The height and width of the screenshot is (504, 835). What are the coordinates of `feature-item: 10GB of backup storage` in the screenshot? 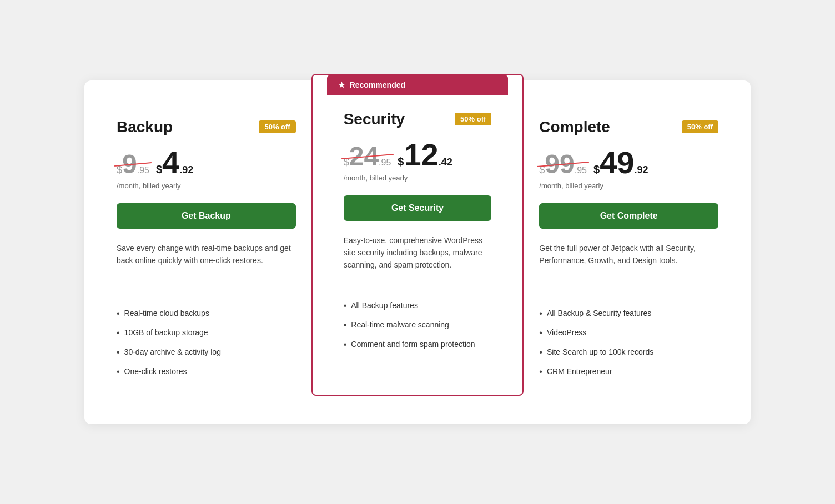 It's located at (207, 333).